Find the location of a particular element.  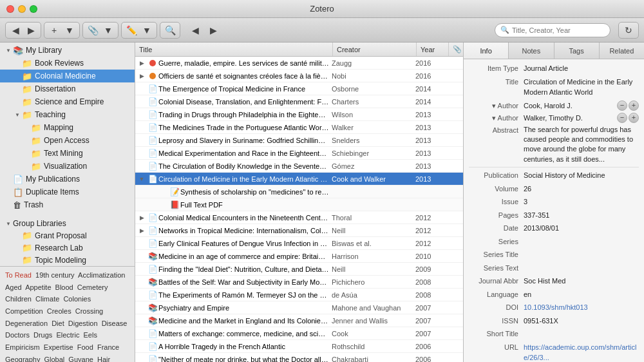

tag: Drugs is located at coordinates (43, 335).